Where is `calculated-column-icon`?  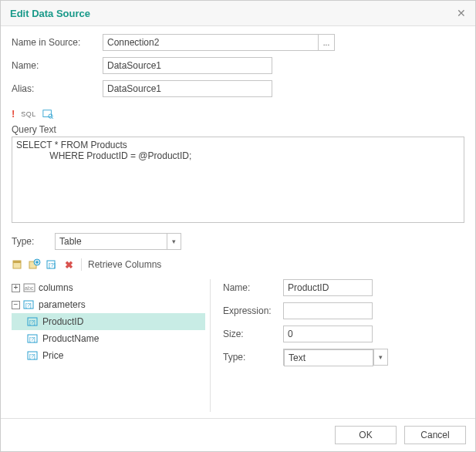
calculated-column-icon is located at coordinates (35, 265).